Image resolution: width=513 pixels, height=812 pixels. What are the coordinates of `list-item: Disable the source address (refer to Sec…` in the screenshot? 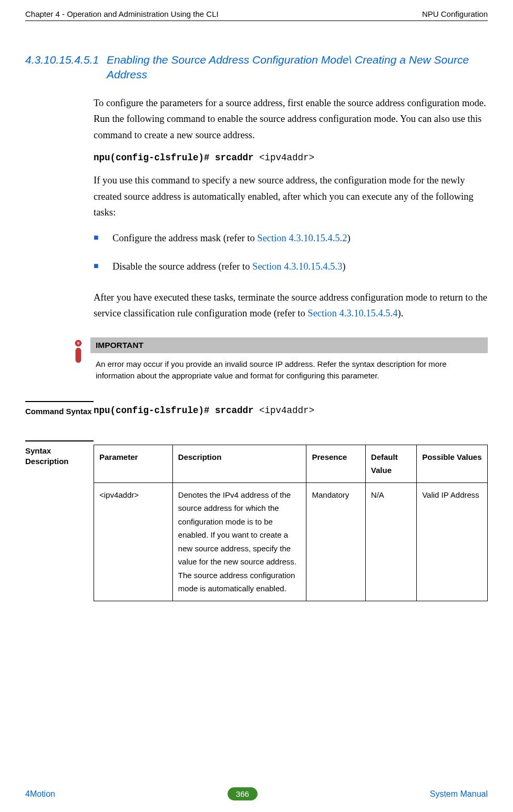 It's located at (291, 267).